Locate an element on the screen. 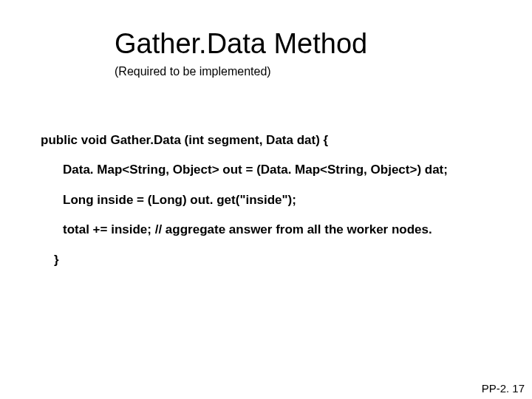 The width and height of the screenshot is (532, 399). code-line: } is located at coordinates (270, 260).